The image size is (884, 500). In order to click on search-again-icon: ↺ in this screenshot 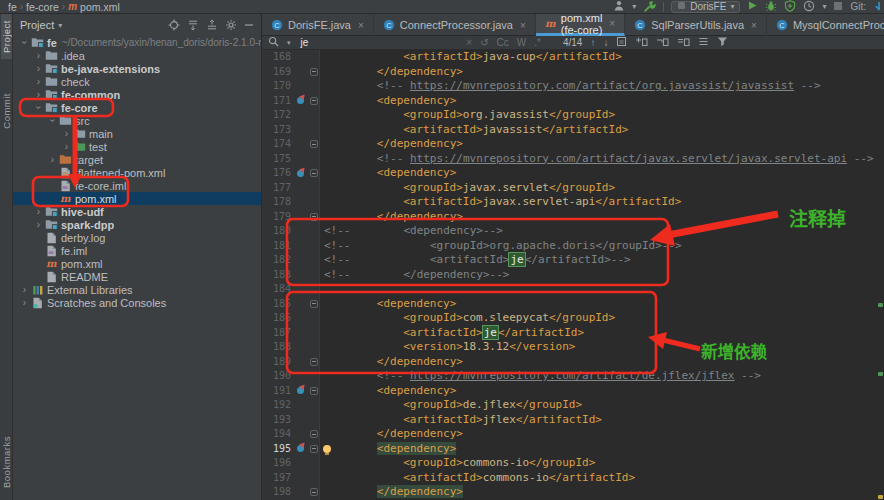, I will do `click(484, 42)`.